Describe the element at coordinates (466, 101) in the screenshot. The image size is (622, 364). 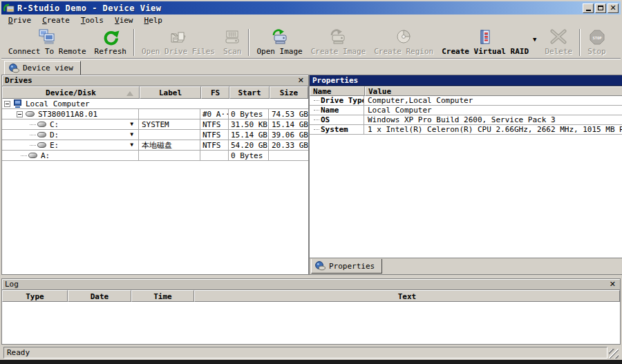
I see `property-row-drive-type: Drive Type Computer,Local Computer` at that location.